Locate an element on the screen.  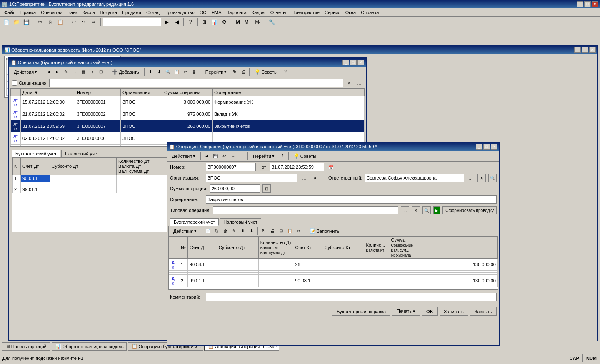
det-tips-btn: 💡 Советы is located at coordinates (305, 156).